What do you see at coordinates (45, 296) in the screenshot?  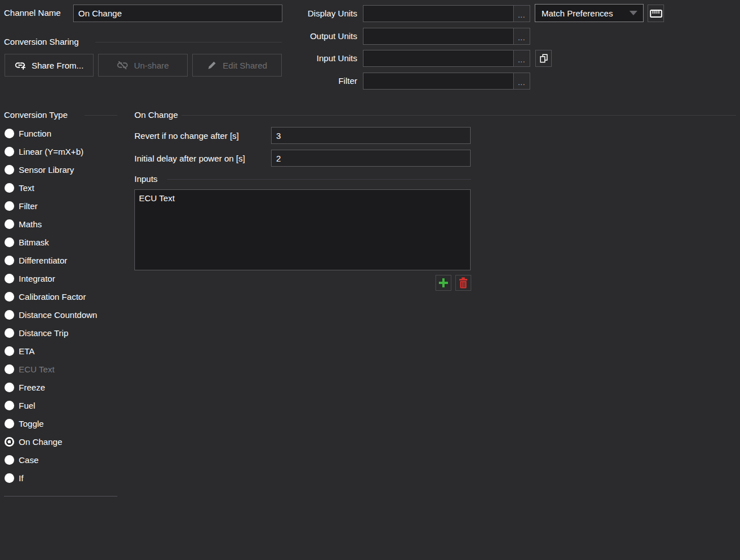 I see `conversion-type-option-calibration-factor: Calibration Factor` at bounding box center [45, 296].